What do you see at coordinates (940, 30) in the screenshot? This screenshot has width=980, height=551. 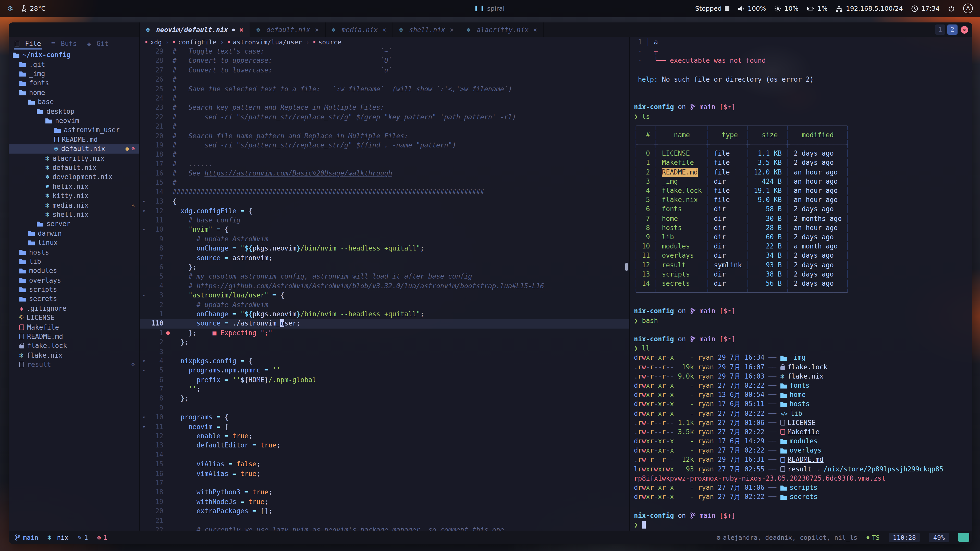 I see `tabpage-1: 1` at bounding box center [940, 30].